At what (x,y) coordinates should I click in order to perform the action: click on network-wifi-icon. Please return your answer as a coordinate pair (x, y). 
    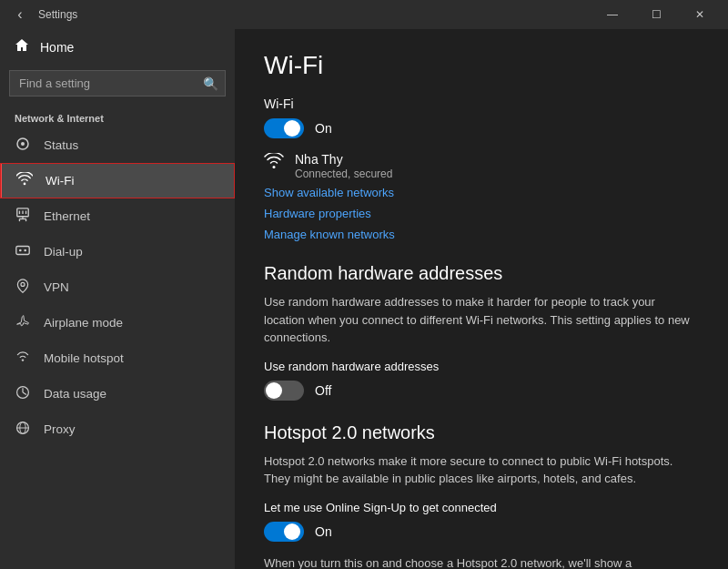
    Looking at the image, I should click on (274, 162).